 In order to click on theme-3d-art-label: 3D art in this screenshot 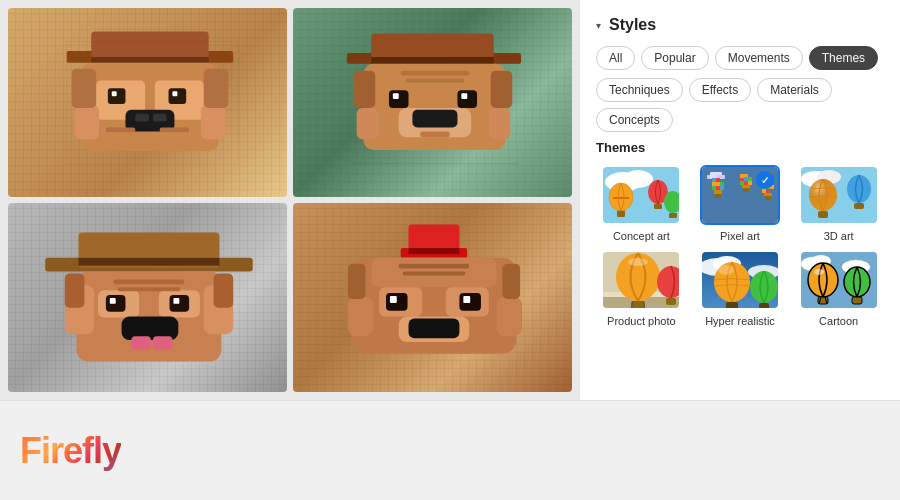, I will do `click(839, 236)`.